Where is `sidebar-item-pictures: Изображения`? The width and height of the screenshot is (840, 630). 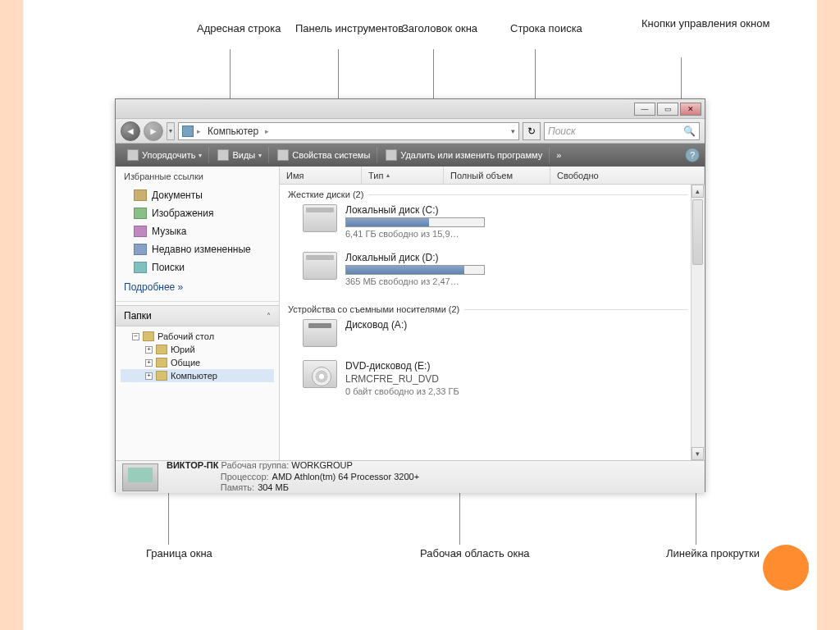 sidebar-item-pictures: Изображения is located at coordinates (197, 213).